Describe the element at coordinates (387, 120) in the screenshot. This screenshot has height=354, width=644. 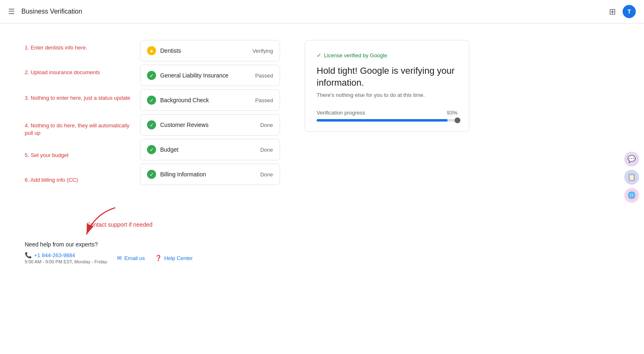
I see `progress-bar-background` at that location.